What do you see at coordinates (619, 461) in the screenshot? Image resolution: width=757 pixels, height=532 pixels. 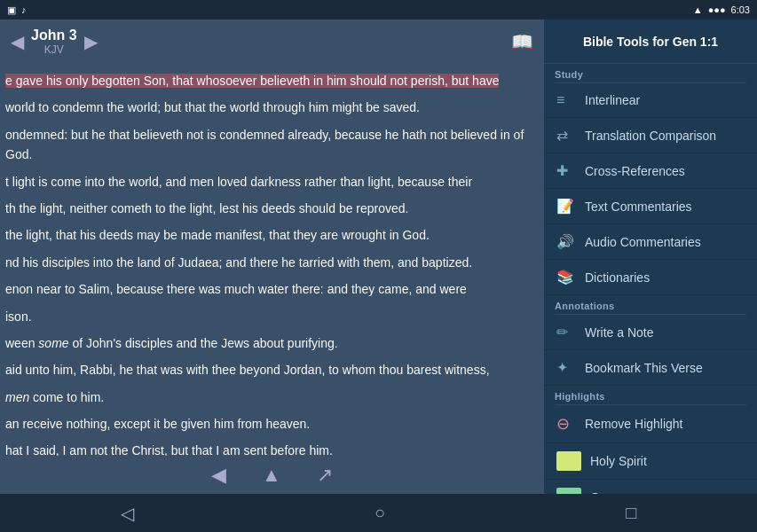 I see `holy-spirit-label: Holy Spirit` at bounding box center [619, 461].